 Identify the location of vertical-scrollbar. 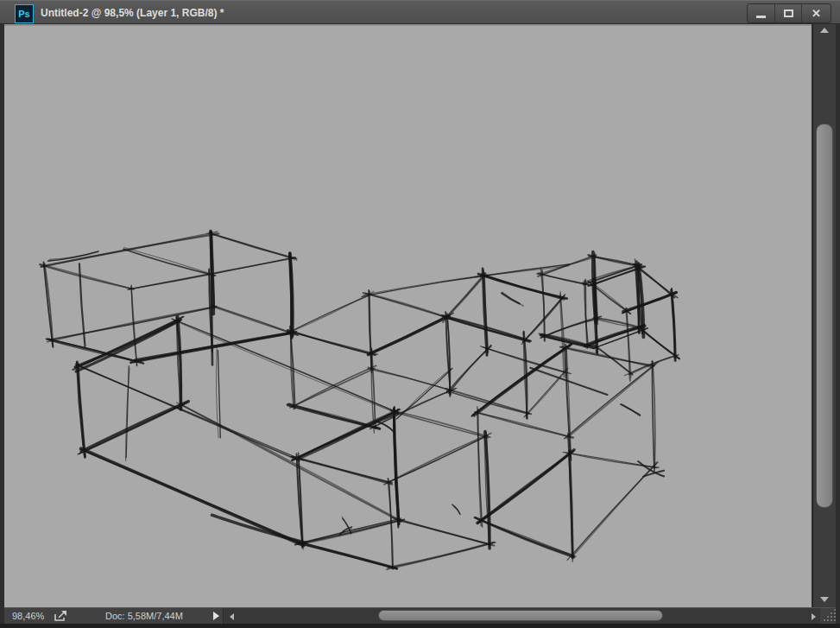
(824, 316).